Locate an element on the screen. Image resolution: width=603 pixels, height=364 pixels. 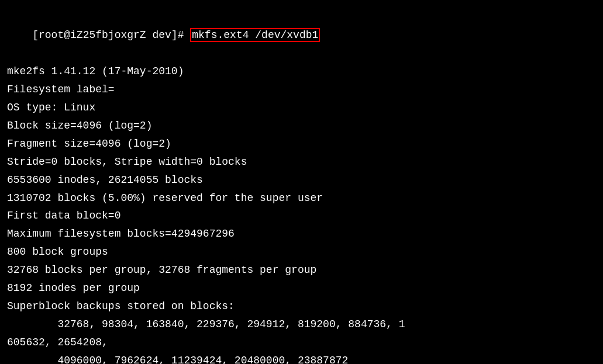
output-line-5: Fragment size=4096 (log=2) is located at coordinates (302, 144).